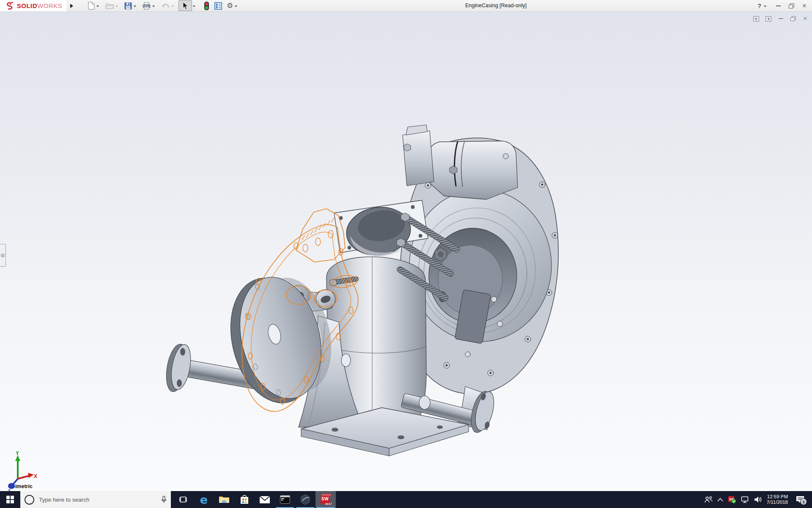 Image resolution: width=812 pixels, height=508 pixels. Describe the element at coordinates (164, 500) in the screenshot. I see `microphone-icon` at that location.